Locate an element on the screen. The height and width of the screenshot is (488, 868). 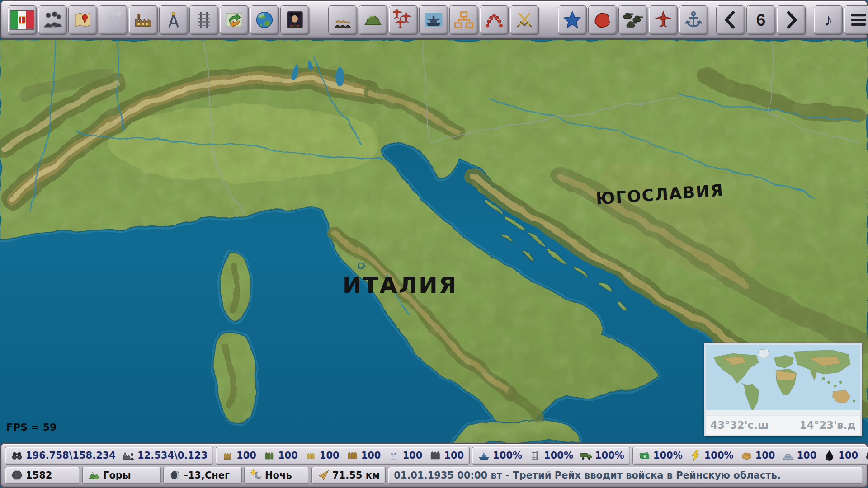
supply-button is located at coordinates (494, 20).